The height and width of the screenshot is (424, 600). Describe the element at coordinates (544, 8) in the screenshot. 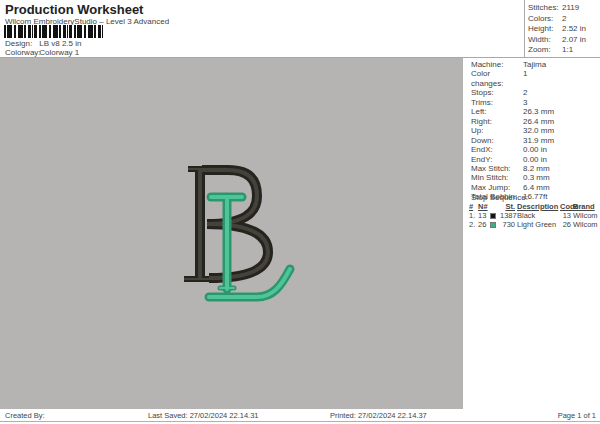

I see `stats-label: Stitches:` at that location.